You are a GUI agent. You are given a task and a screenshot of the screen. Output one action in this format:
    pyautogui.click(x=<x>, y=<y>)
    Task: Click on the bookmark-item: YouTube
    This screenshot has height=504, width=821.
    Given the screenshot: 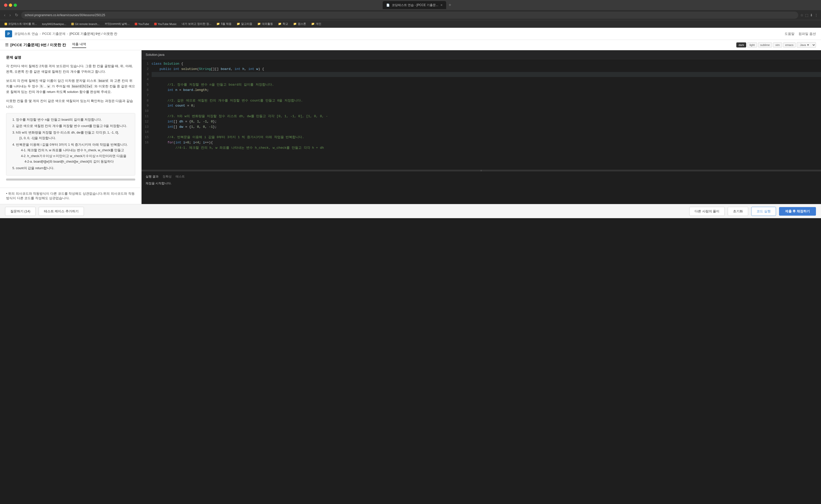 What is the action you would take?
    pyautogui.click(x=142, y=24)
    